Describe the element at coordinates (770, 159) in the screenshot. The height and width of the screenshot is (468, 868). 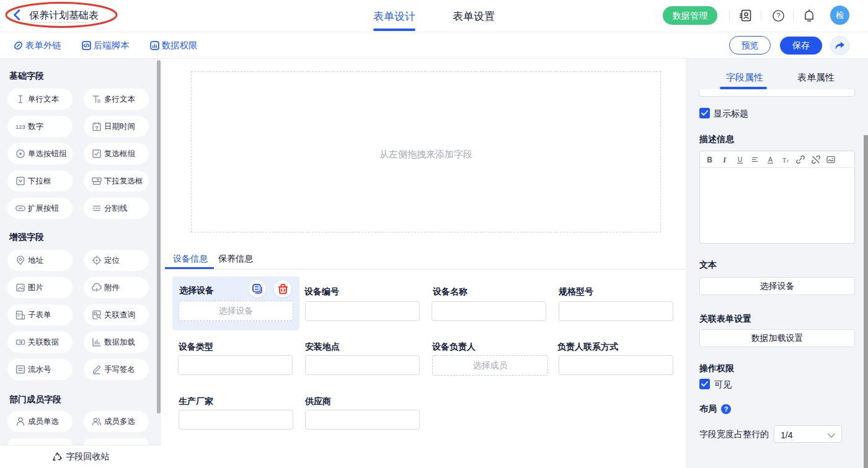
I see `svg-text: A` at that location.